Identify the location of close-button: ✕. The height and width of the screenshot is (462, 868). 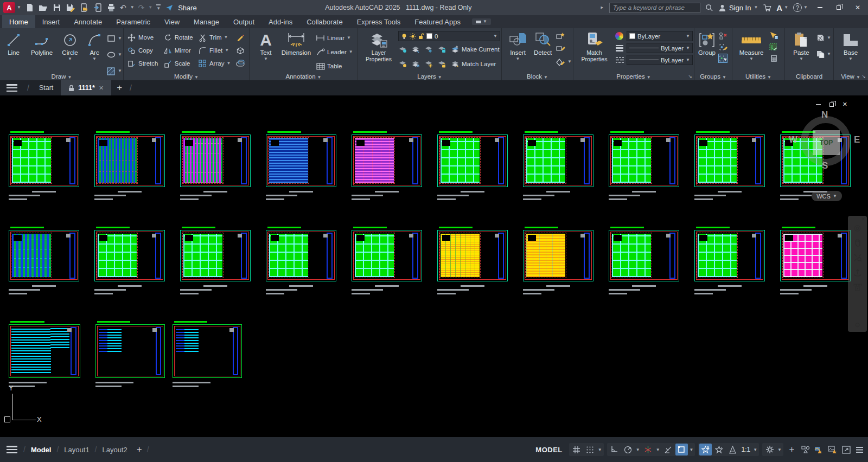
(858, 8).